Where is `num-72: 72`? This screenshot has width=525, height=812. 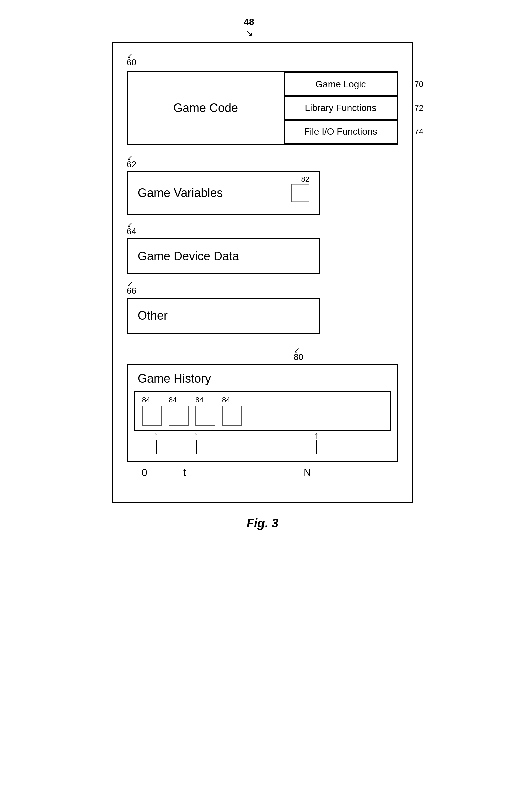
num-72: 72 is located at coordinates (419, 108).